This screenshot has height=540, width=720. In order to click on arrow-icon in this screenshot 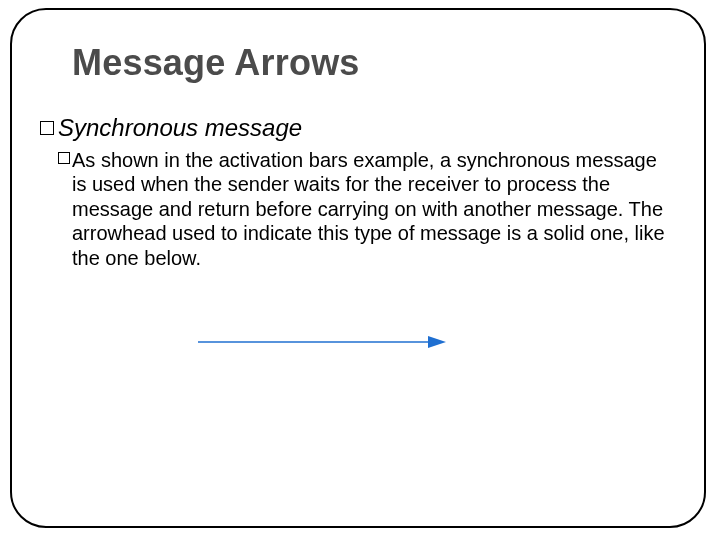, I will do `click(322, 342)`.